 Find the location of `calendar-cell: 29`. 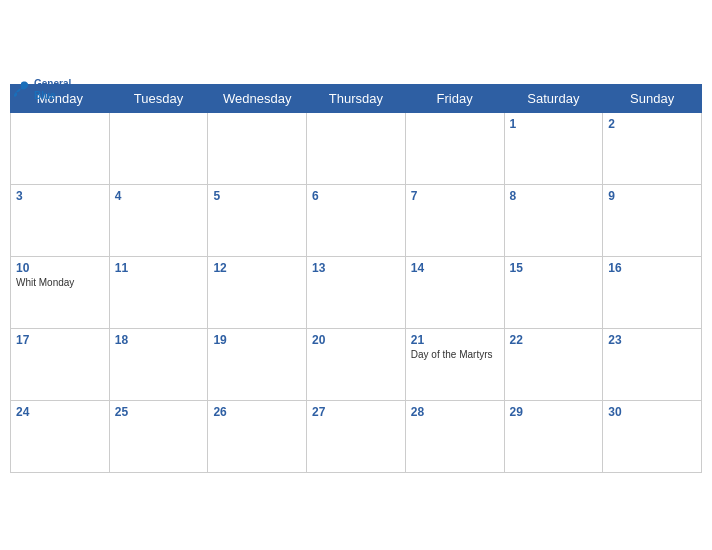

calendar-cell: 29 is located at coordinates (554, 436).